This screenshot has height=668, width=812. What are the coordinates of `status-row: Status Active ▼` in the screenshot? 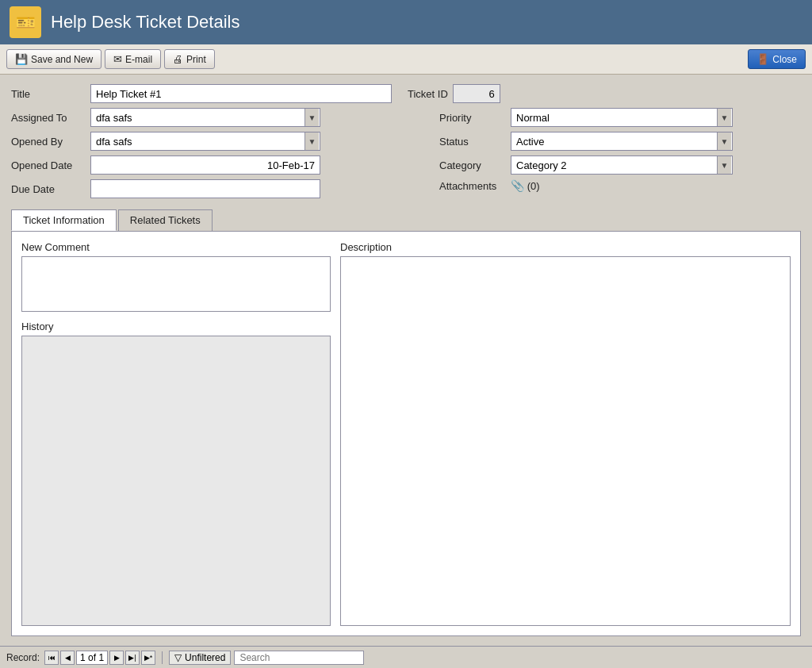 It's located at (586, 141).